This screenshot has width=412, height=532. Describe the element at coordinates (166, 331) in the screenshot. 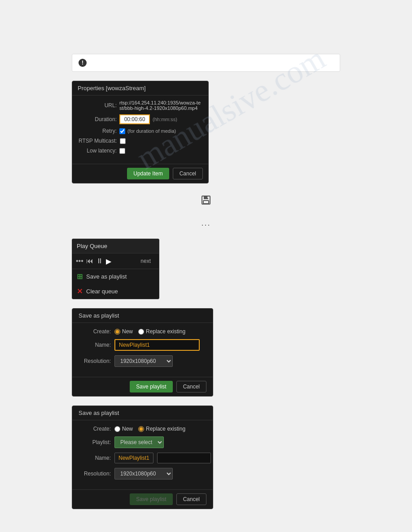

I see `radio-replace-label: Replace existing` at that location.